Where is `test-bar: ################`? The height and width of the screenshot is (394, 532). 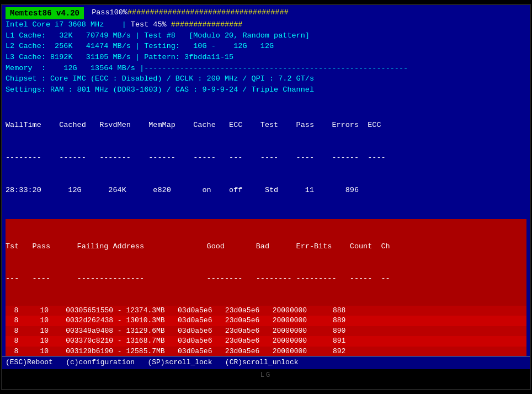
test-bar: ################ is located at coordinates (207, 24).